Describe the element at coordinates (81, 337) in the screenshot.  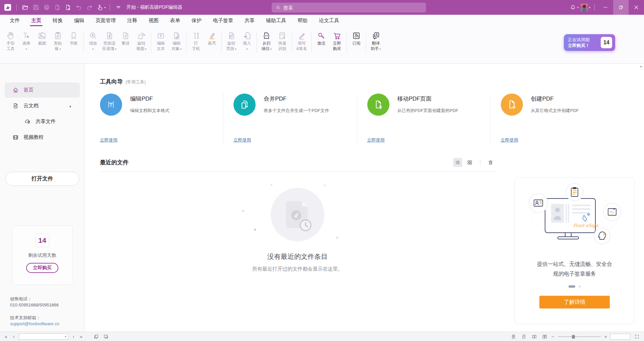
I see `last-page-button` at that location.